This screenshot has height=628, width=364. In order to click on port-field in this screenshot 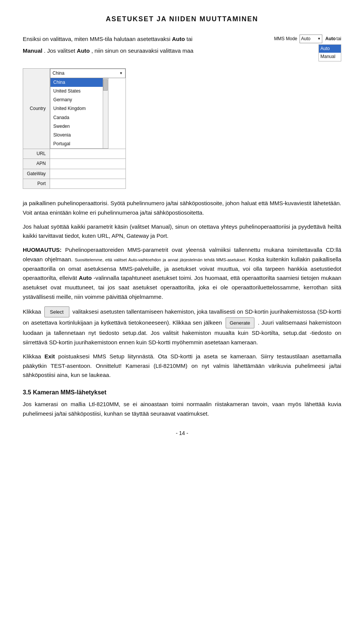, I will do `click(88, 184)`.